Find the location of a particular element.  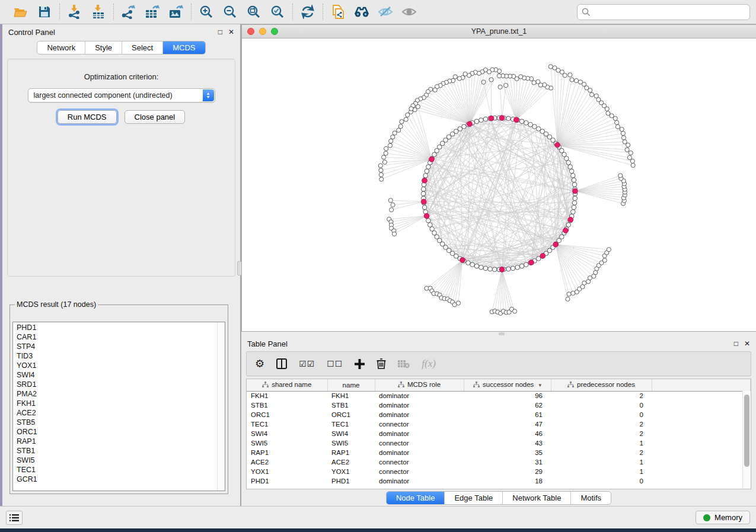

node-table: shared name name MCDS role successor nod… is located at coordinates (499, 434).